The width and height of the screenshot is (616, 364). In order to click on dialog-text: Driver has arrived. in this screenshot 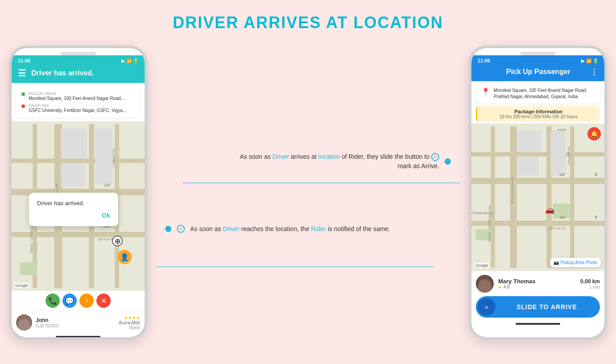, I will do `click(74, 203)`.